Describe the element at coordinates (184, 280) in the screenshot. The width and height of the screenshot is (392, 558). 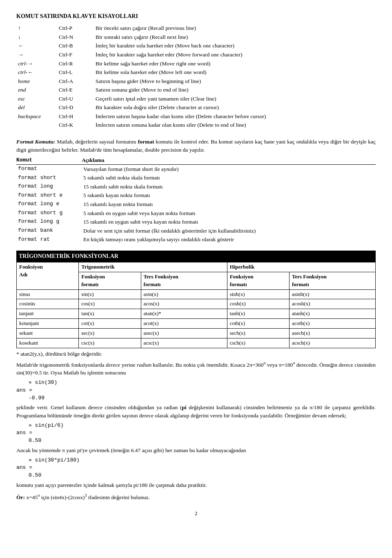
I see `trig-col-ters-fmt: Ters Fonksiyonformatı` at that location.